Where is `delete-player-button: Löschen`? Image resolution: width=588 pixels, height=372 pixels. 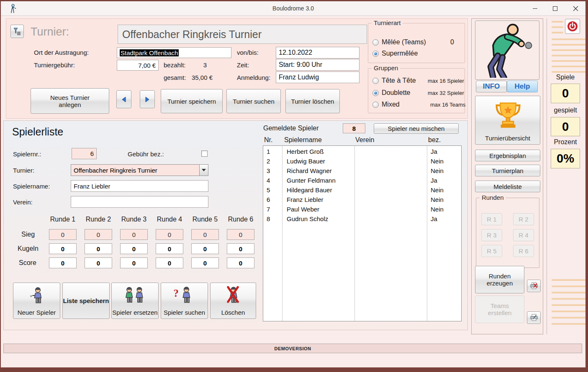
delete-player-button: Löschen is located at coordinates (233, 301).